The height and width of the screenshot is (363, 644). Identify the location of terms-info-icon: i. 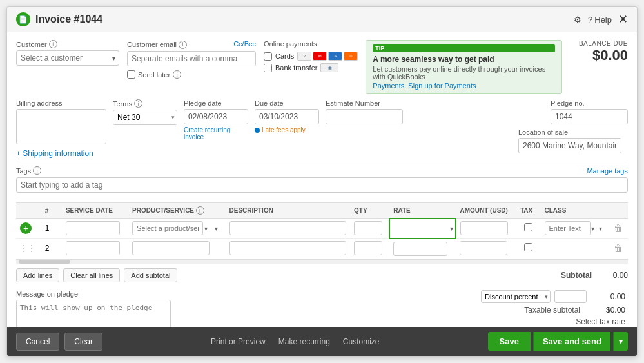
(138, 103).